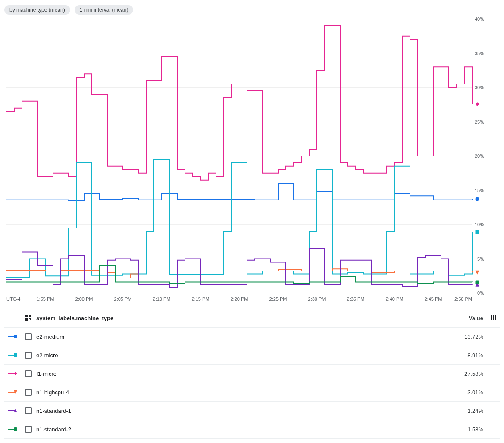 The width and height of the screenshot is (504, 443). What do you see at coordinates (252, 355) in the screenshot?
I see `legend-row-e2_micro: e2-micro8.91%` at bounding box center [252, 355].